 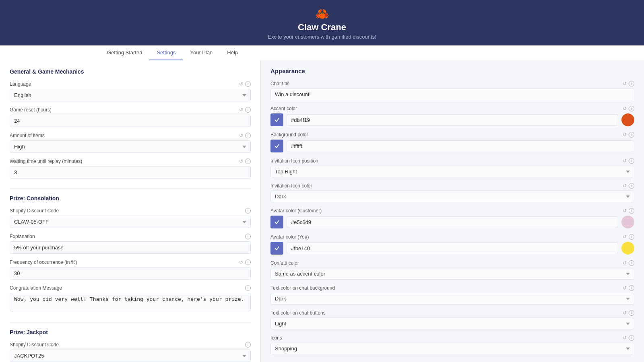 I want to click on avatar-you-reset-icon: ↺, so click(x=625, y=237).